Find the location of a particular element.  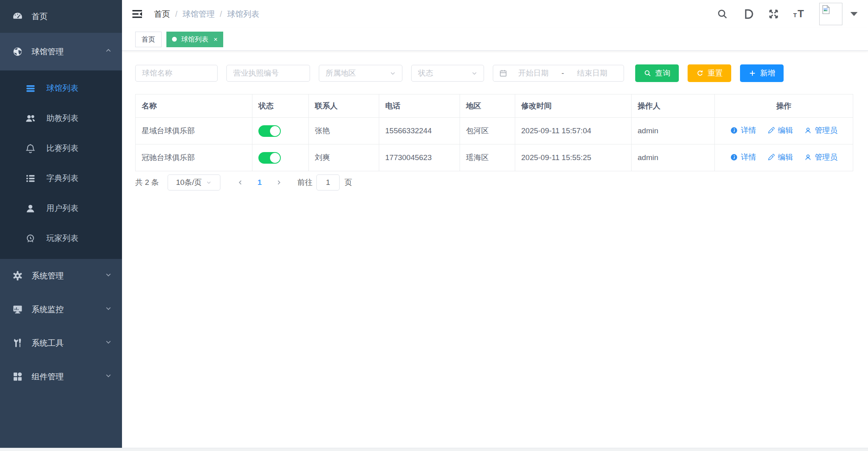

pagination: 共 2 条 10条/页 1 前往 页 is located at coordinates (494, 182).